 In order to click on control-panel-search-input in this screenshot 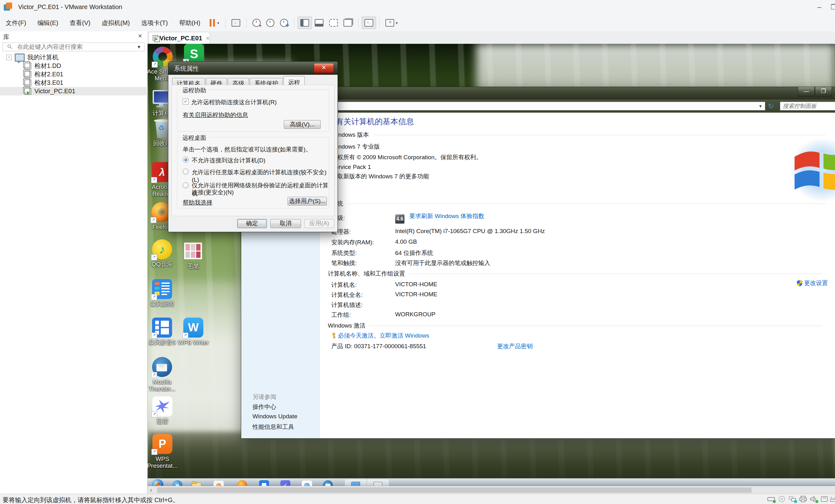, I will do `click(808, 106)`.